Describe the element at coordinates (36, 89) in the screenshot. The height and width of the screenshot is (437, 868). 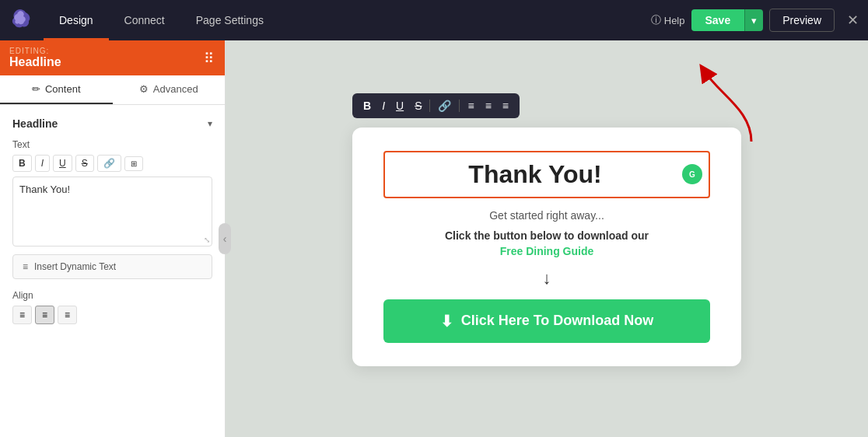
I see `pencil-icon: ✏` at that location.